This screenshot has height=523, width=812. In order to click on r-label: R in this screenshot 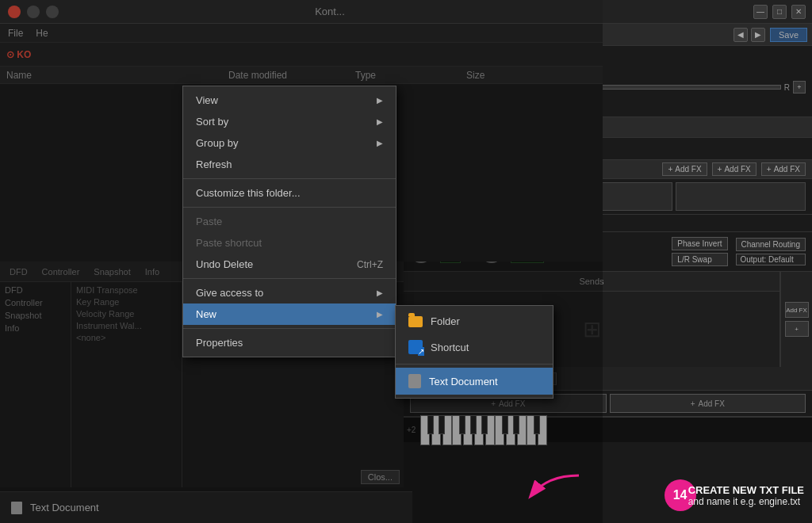, I will do `click(787, 87)`.